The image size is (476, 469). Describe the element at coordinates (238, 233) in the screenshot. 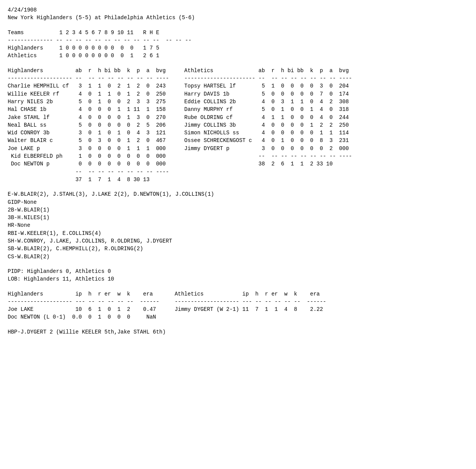

I see `list-item: RBI-W.KEELER(1), E.COLLINS(4)` at that location.